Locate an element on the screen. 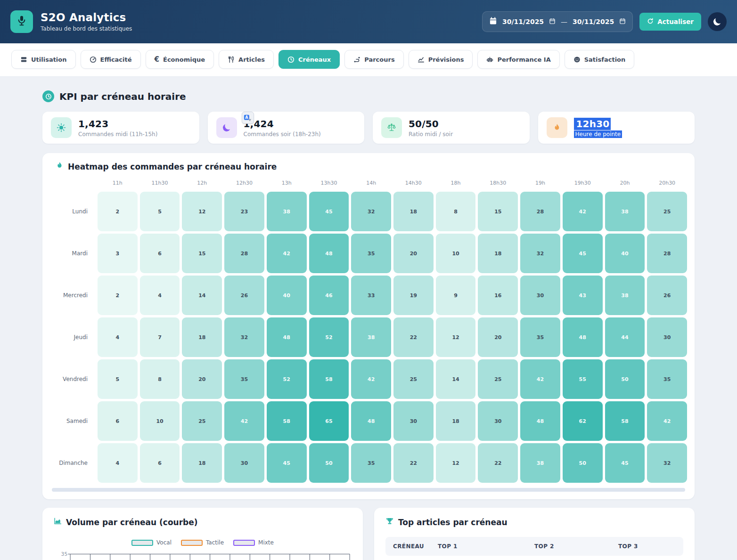 The width and height of the screenshot is (737, 560). heatmap-cell: 8 is located at coordinates (160, 379).